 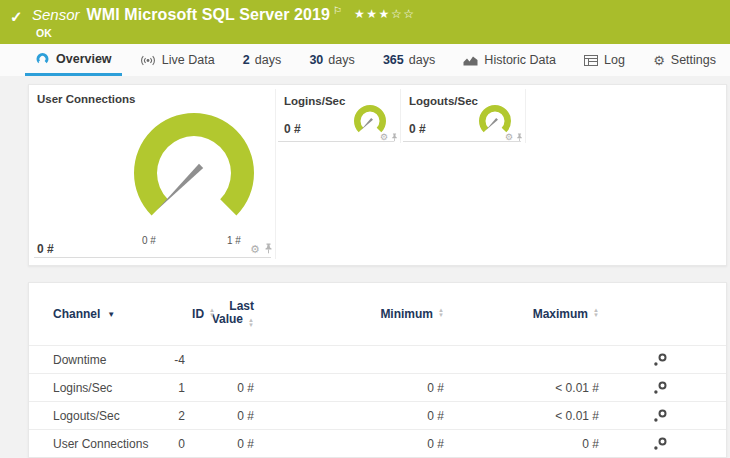 What do you see at coordinates (108, 388) in the screenshot?
I see `channel-name: Logins/Sec` at bounding box center [108, 388].